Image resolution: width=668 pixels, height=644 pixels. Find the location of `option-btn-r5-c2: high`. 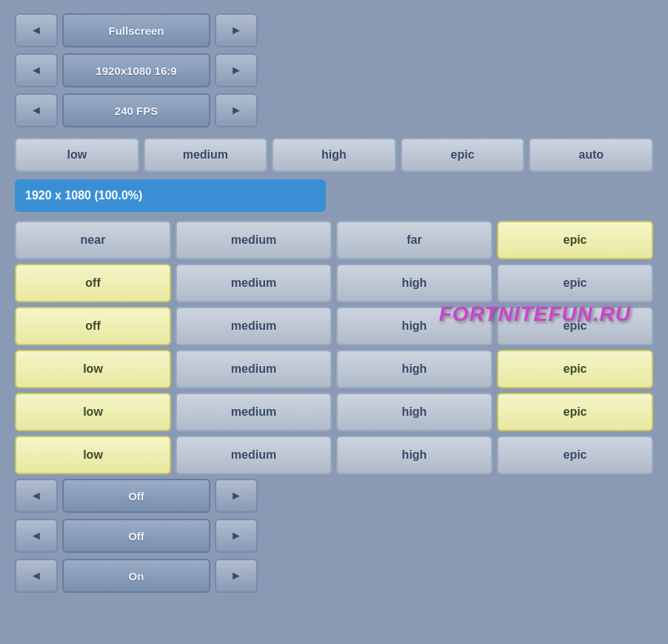

option-btn-r5-c2: high is located at coordinates (415, 455).